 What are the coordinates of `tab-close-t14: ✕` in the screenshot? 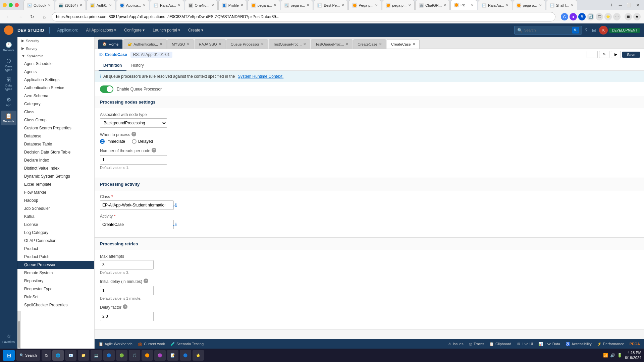 It's located at (472, 5).